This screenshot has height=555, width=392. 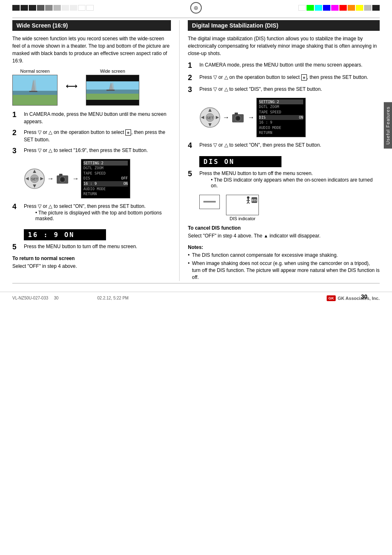 What do you see at coordinates (56, 298) in the screenshot?
I see `footer-page-num: 30` at bounding box center [56, 298].